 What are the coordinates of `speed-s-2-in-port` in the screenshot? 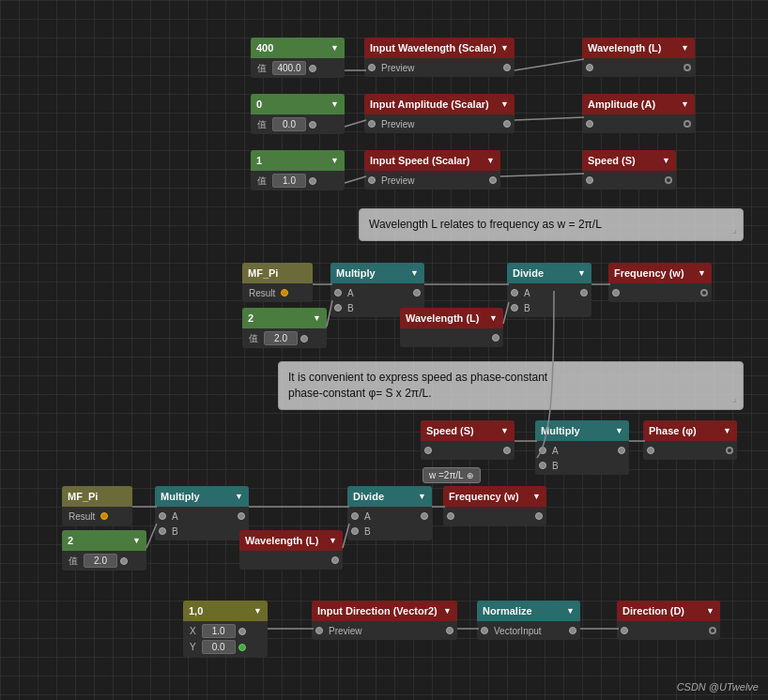 It's located at (428, 450).